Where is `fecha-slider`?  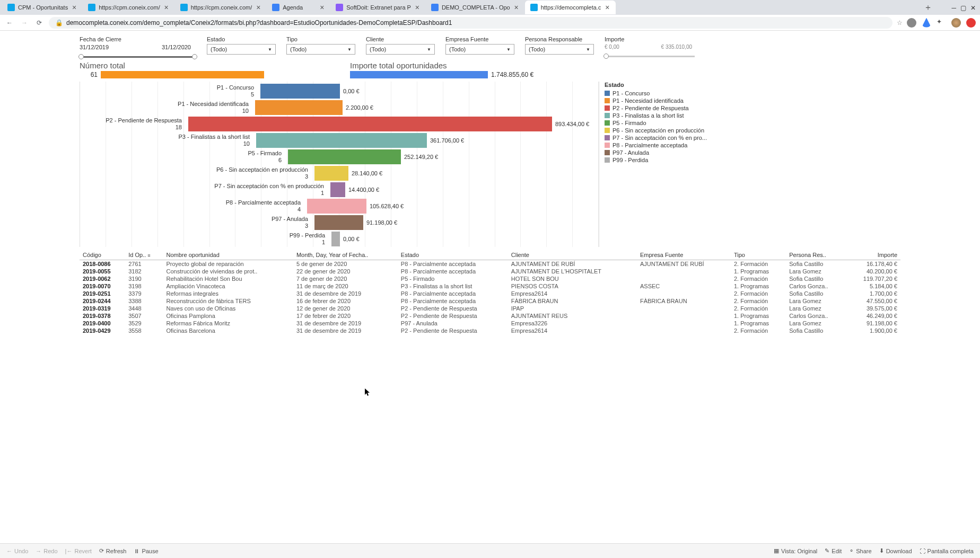
fecha-slider is located at coordinates (138, 57).